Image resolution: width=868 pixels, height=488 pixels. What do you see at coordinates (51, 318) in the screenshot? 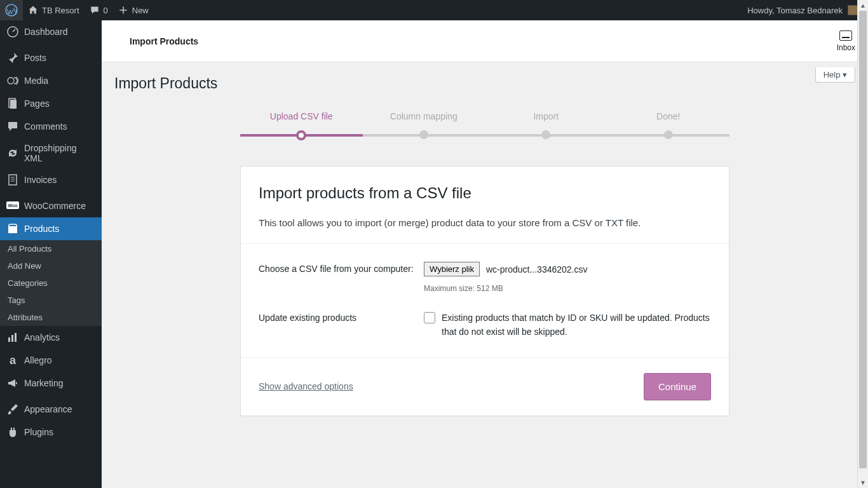
I see `submenu-attributes: Attributes` at bounding box center [51, 318].